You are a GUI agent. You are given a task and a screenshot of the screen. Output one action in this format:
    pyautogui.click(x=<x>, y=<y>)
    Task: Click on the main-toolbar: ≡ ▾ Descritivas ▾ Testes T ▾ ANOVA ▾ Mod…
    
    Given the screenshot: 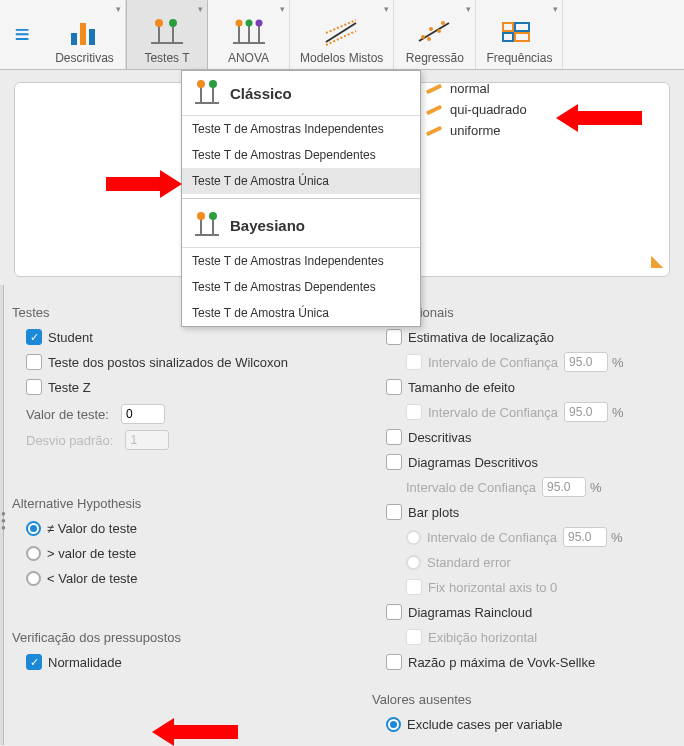 What is the action you would take?
    pyautogui.click(x=342, y=35)
    